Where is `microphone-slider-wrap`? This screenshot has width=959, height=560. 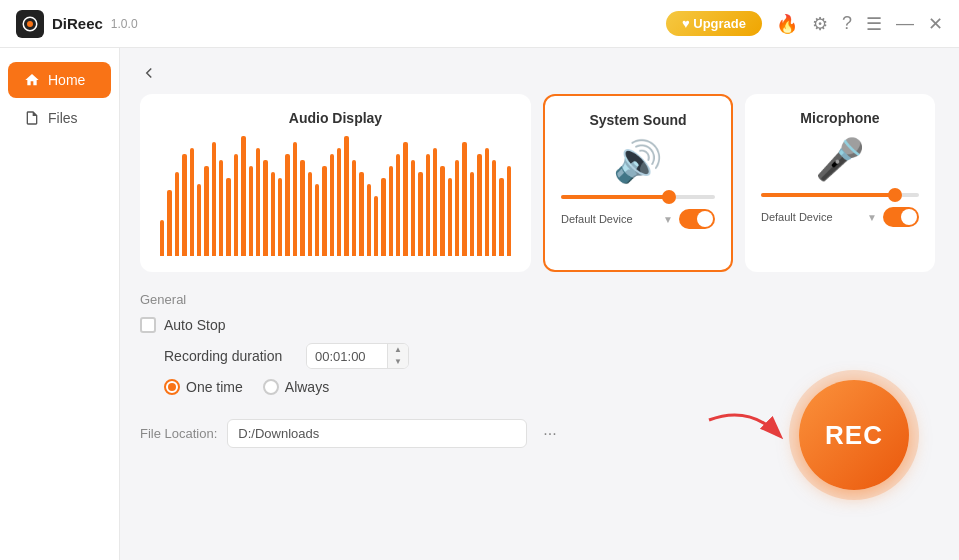
microphone-slider-wrap is located at coordinates (840, 195).